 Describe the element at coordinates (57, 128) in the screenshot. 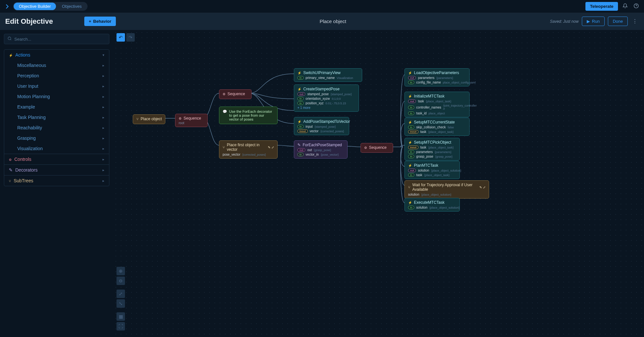

I see `tree-sub-reachability: Reachability▸` at that location.